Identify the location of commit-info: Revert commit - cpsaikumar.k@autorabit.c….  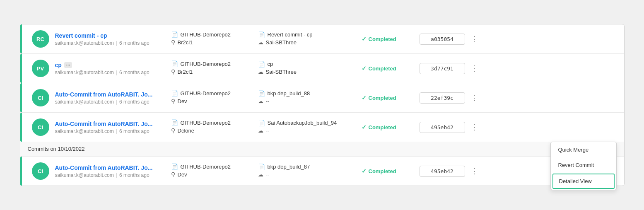
(109, 39).